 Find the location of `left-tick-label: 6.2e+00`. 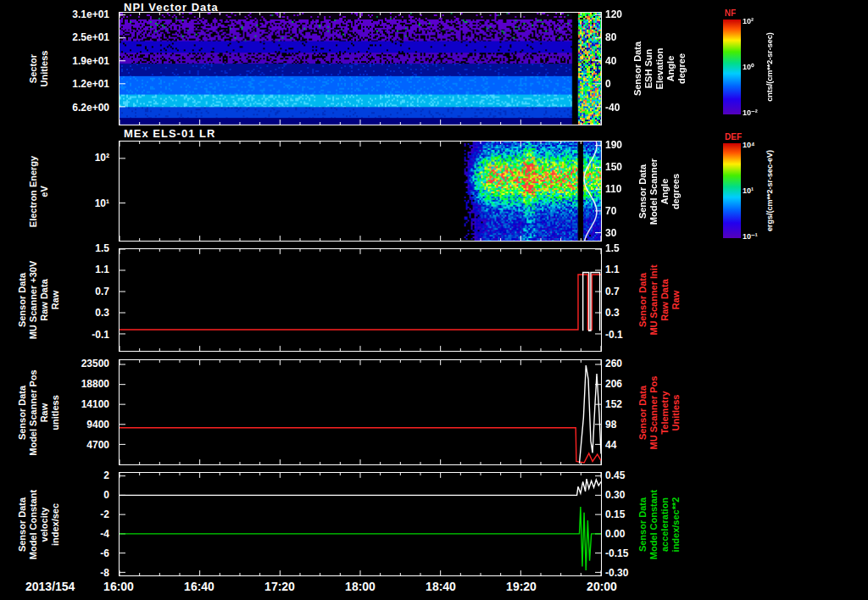

left-tick-label: 6.2e+00 is located at coordinates (91, 108).